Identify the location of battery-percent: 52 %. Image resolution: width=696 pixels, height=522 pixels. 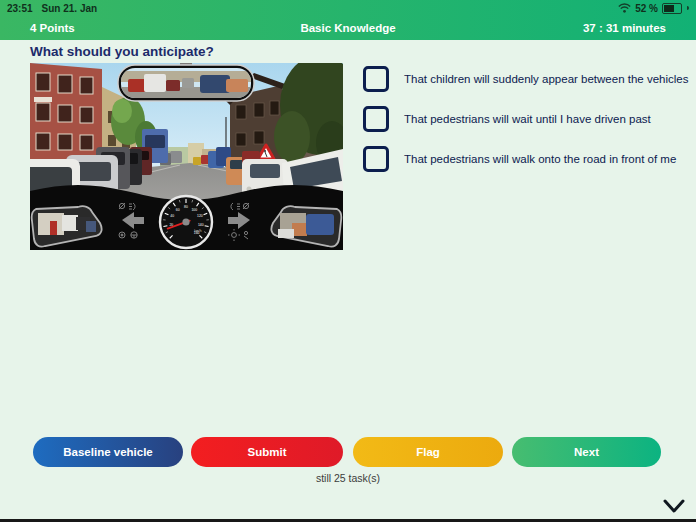
(646, 8).